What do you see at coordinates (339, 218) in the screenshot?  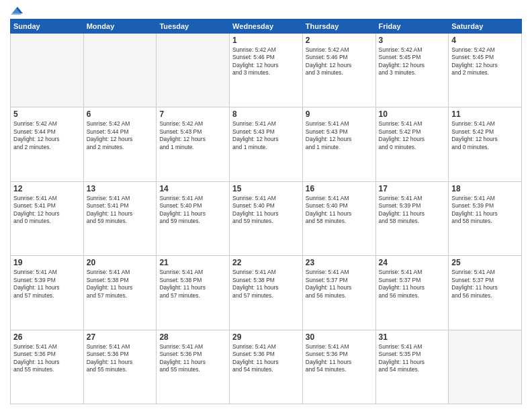 I see `calendar-cell: 16Sunrise: 5:41 AM Sunset: 5:40 PM Dayli…` at bounding box center [339, 218].